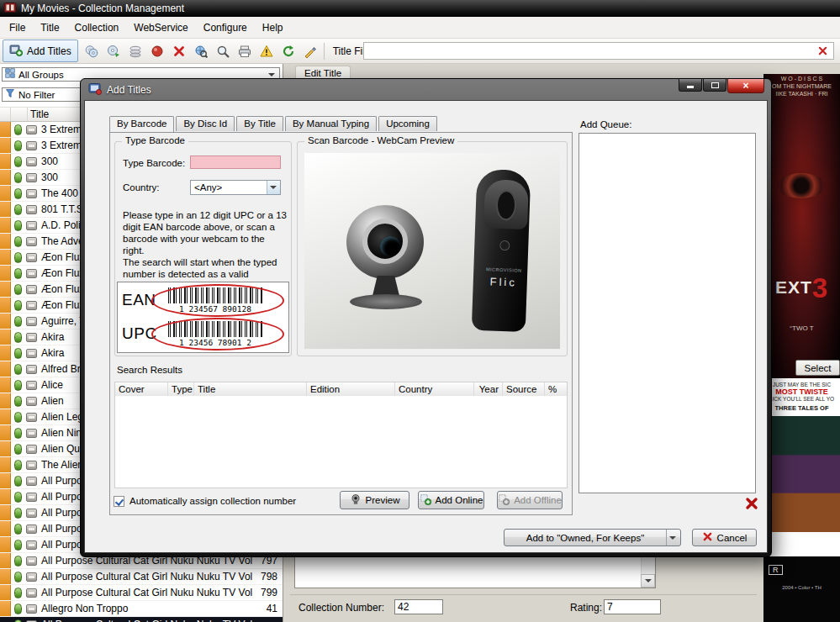 The height and width of the screenshot is (622, 840). Describe the element at coordinates (556, 389) in the screenshot. I see `column-header-percent: %` at that location.